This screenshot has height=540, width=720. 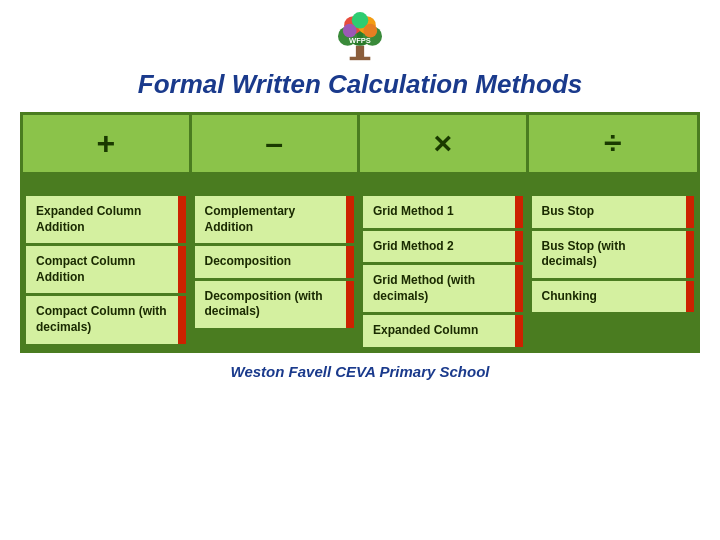 What do you see at coordinates (106, 145) in the screenshot?
I see `column-header-addition: +` at bounding box center [106, 145].